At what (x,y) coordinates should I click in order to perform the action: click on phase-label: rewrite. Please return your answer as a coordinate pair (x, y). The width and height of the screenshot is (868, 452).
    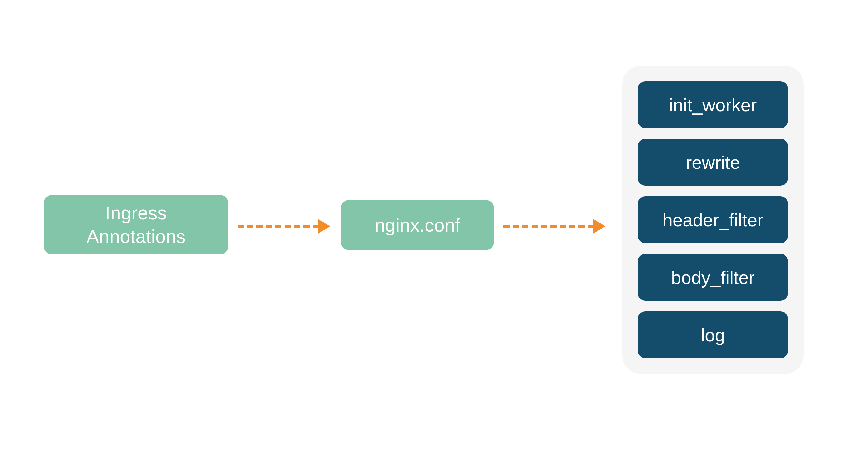
    Looking at the image, I should click on (713, 162).